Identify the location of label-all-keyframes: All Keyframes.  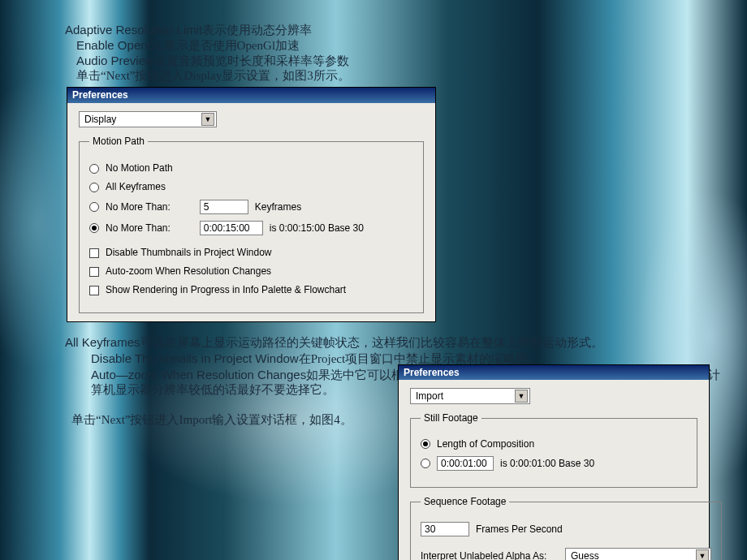
(136, 187).